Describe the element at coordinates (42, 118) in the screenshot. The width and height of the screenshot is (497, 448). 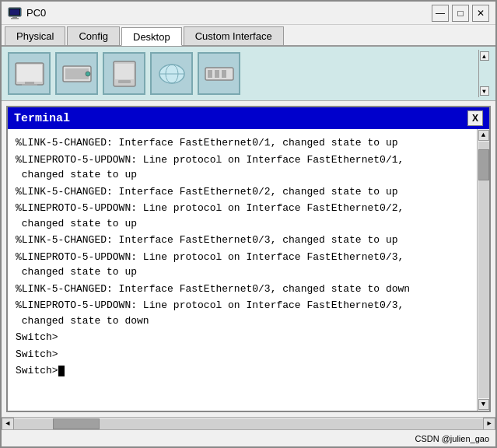
I see `terminal-title: Terminal` at that location.